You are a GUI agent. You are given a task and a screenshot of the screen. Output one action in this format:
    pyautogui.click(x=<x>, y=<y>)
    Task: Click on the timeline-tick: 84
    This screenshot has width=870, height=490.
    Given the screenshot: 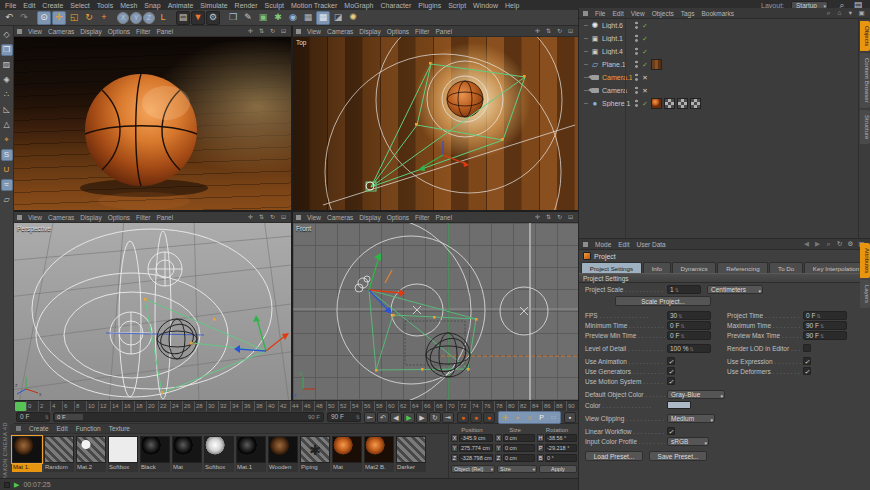 What is the action you would take?
    pyautogui.click(x=536, y=406)
    